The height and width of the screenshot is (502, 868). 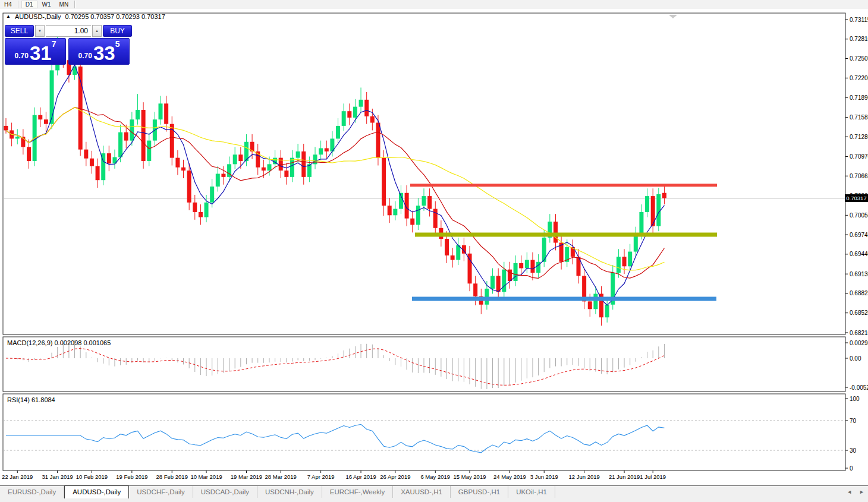 I want to click on svg-text: 10 Mar 2019, so click(x=206, y=476).